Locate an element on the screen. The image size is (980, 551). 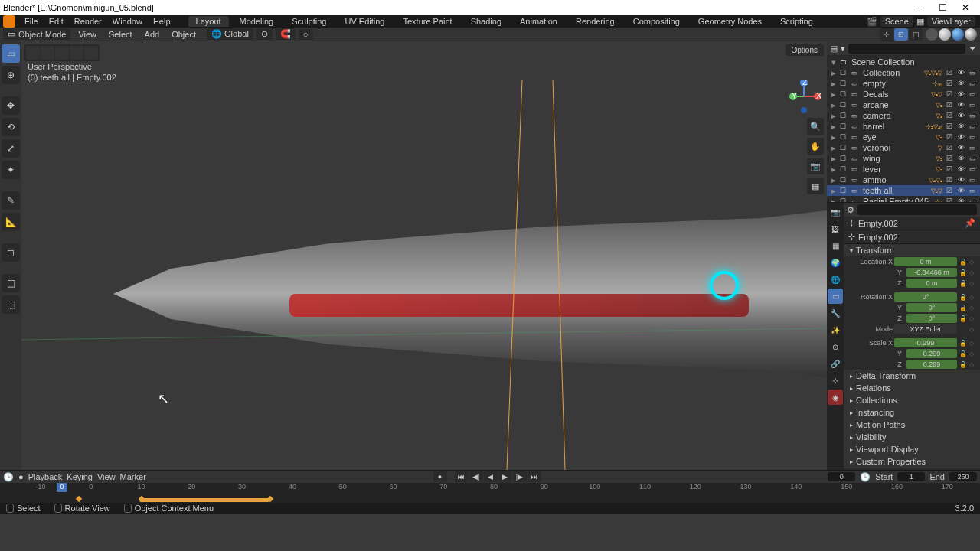
panel-header: ▸Custom Properties is located at coordinates (912, 461).